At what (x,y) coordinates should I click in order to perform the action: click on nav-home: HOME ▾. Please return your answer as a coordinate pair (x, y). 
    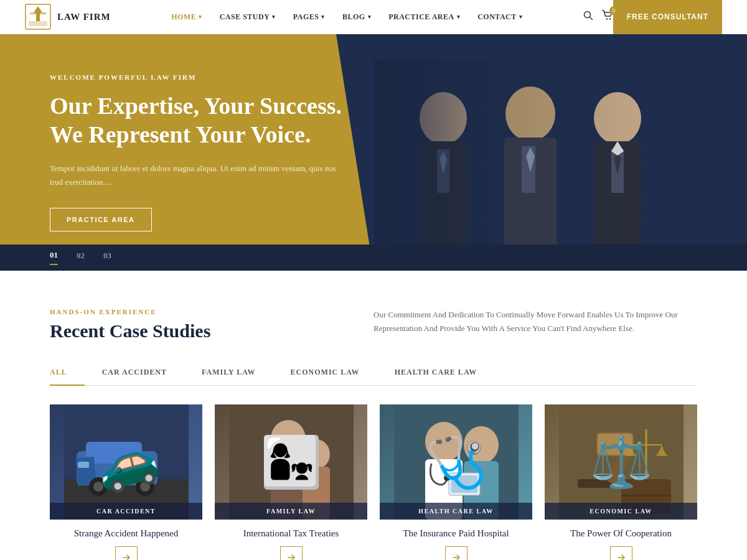
    Looking at the image, I should click on (187, 17).